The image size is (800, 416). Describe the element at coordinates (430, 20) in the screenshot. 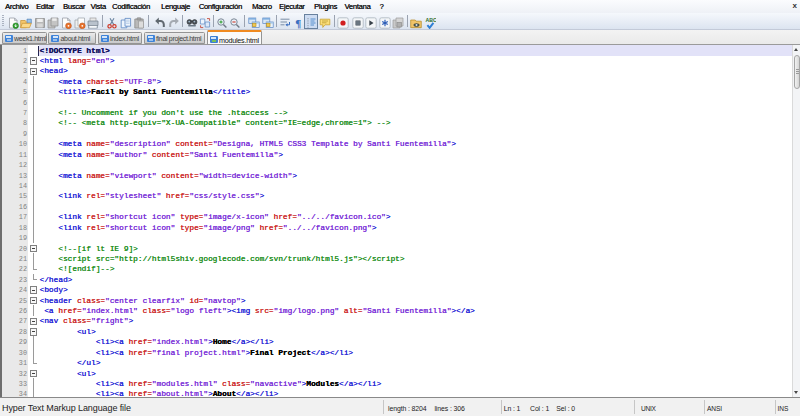

I see `svg-text: ABC` at that location.